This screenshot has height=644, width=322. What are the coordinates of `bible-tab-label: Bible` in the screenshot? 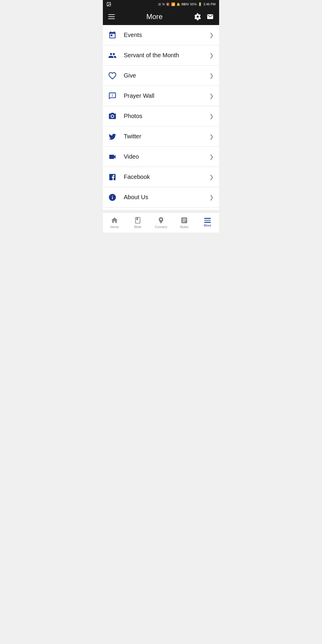 It's located at (138, 227).